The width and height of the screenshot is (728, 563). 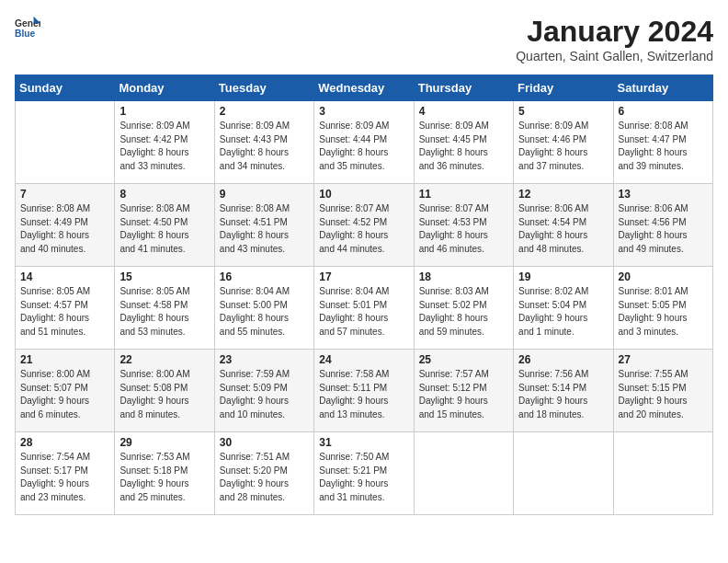 What do you see at coordinates (264, 391) in the screenshot?
I see `calendar-cell: 23Sunrise: 7:59 AM Sunset: 5:09 PM Dayli…` at bounding box center [264, 391].